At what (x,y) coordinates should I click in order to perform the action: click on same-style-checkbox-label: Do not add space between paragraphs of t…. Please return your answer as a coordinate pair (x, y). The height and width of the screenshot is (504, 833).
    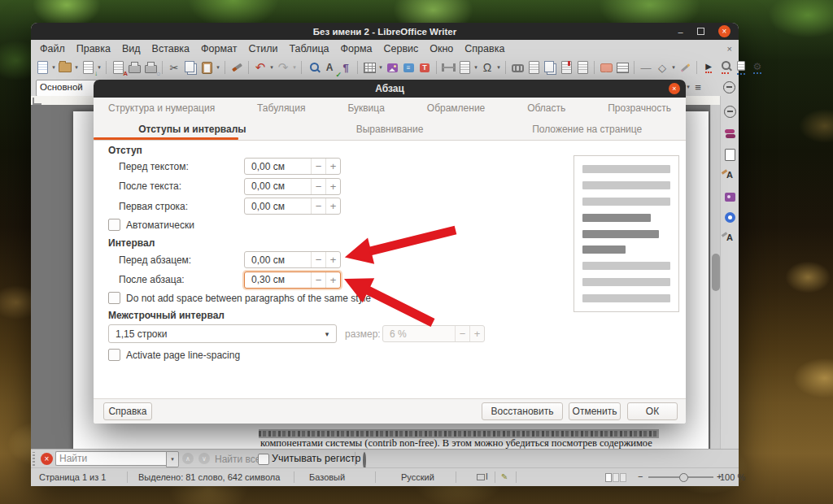
    Looking at the image, I should click on (249, 298).